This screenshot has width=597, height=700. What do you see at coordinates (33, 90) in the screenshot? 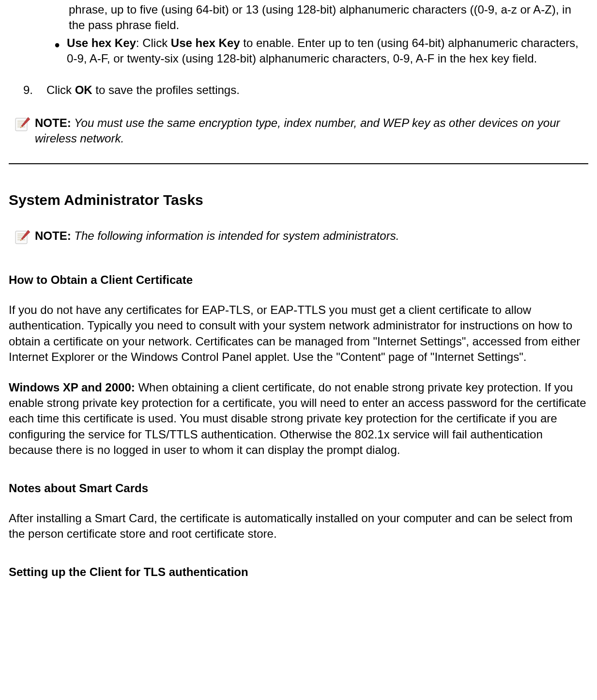
I see `step-number: 9.` at bounding box center [33, 90].